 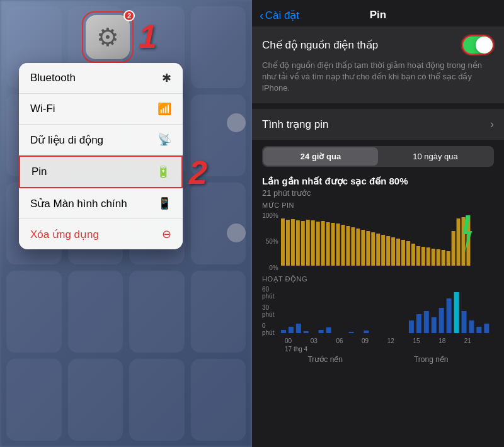 What do you see at coordinates (435, 156) in the screenshot?
I see `tab-10d: 10 ngày qua` at bounding box center [435, 156].